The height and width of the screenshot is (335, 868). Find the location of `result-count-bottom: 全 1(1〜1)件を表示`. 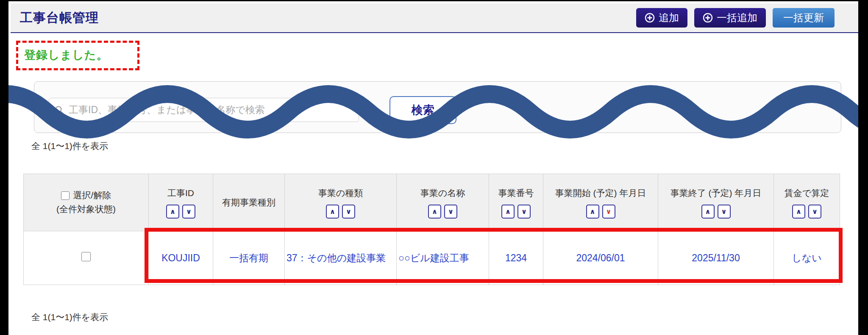

result-count-bottom: 全 1(1〜1)件を表示 is located at coordinates (70, 317).